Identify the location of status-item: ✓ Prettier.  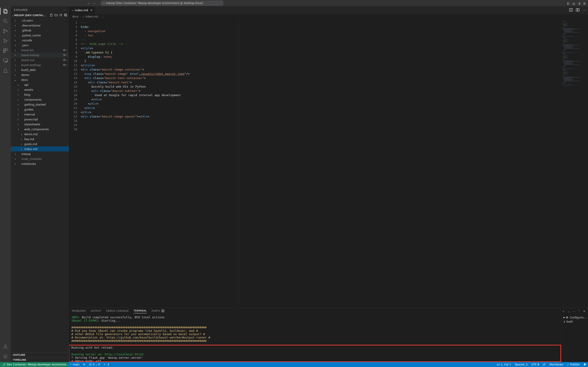
(573, 365).